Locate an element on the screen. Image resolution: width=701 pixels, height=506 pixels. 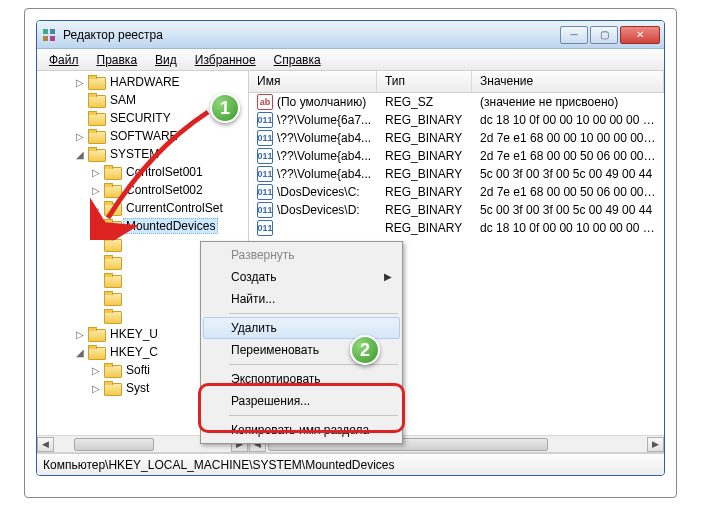
window-title: Редактор реестра is located at coordinates (312, 35).